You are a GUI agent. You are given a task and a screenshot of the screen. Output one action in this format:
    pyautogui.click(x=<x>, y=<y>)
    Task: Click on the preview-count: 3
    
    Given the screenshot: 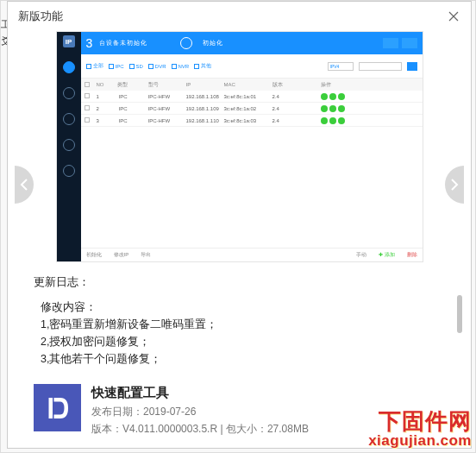 What is the action you would take?
    pyautogui.click(x=90, y=43)
    